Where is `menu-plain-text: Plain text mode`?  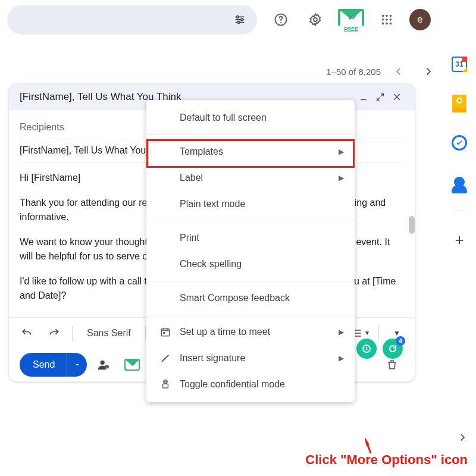 menu-plain-text: Plain text mode is located at coordinates (250, 204).